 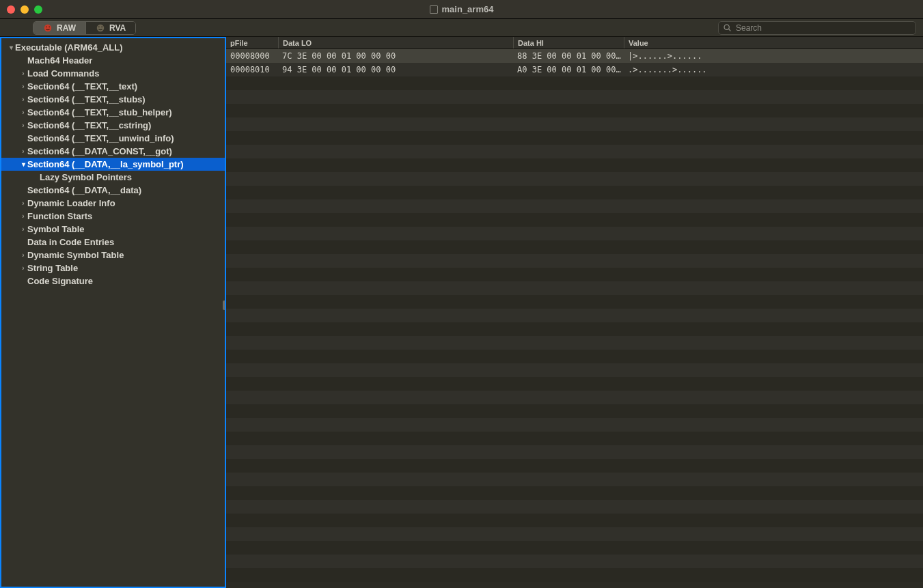 What do you see at coordinates (575, 56) in the screenshot?
I see `hex-row: 000080007C 3E 00 00 01 00 00 0088 3E 00 …` at bounding box center [575, 56].